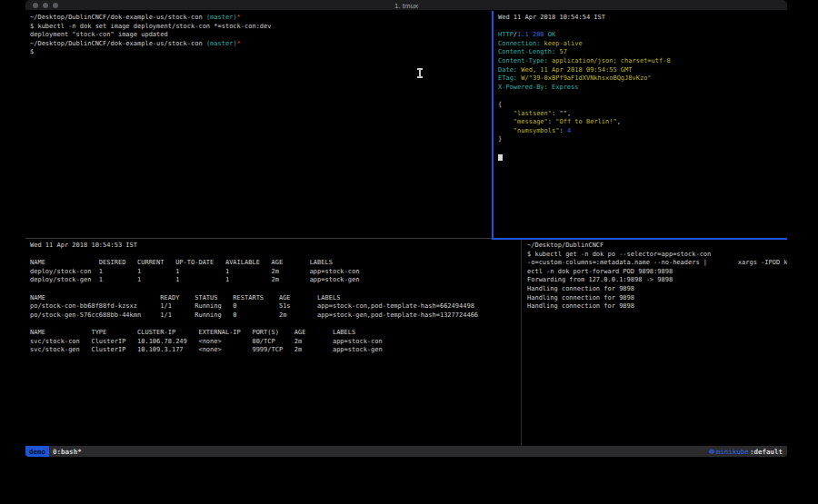 This screenshot has height=504, width=818. What do you see at coordinates (406, 5) in the screenshot?
I see `window-title: 1. tmux` at bounding box center [406, 5].